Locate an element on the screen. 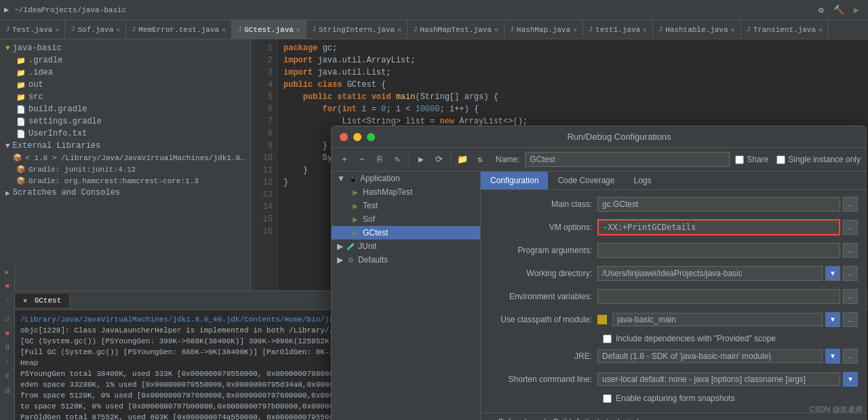 The image size is (868, 420). working-dir-edit-button: … is located at coordinates (850, 273).